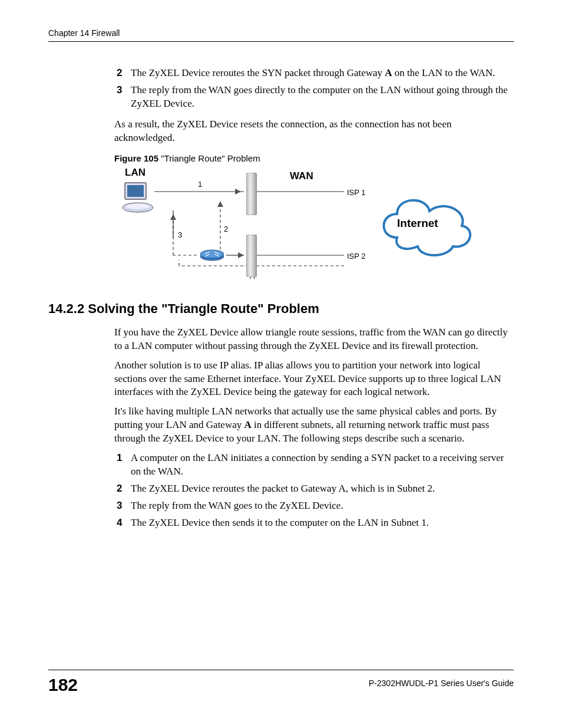  Describe the element at coordinates (441, 681) in the screenshot. I see `guide-title: P-2302HWUDL-P1 Series User's Guide` at that location.